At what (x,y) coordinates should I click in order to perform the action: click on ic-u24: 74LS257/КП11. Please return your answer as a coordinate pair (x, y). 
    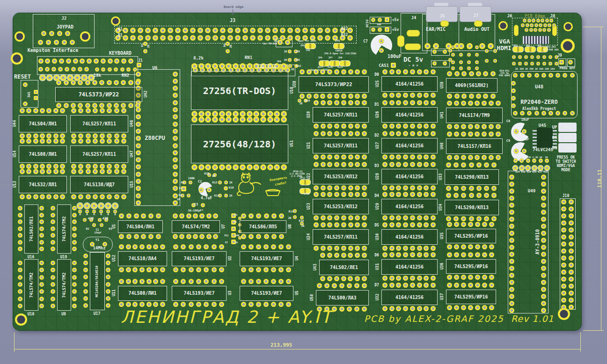
    Looking at the image, I should click on (341, 237).